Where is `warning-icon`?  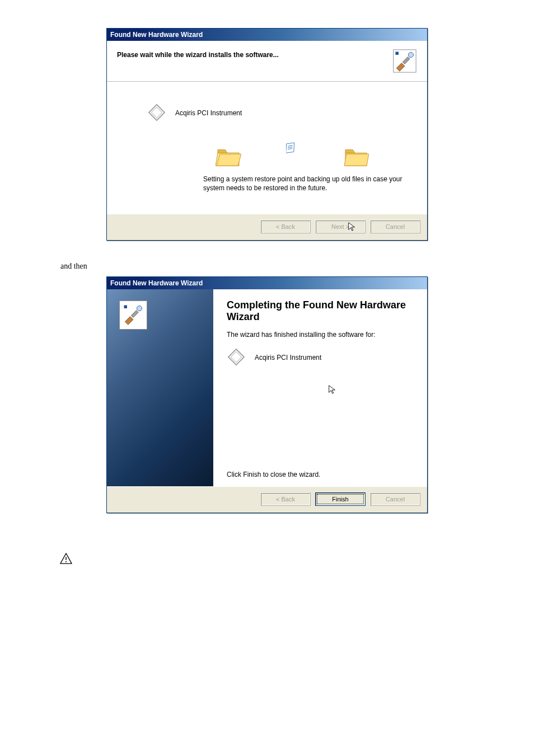 warning-icon is located at coordinates (297, 559).